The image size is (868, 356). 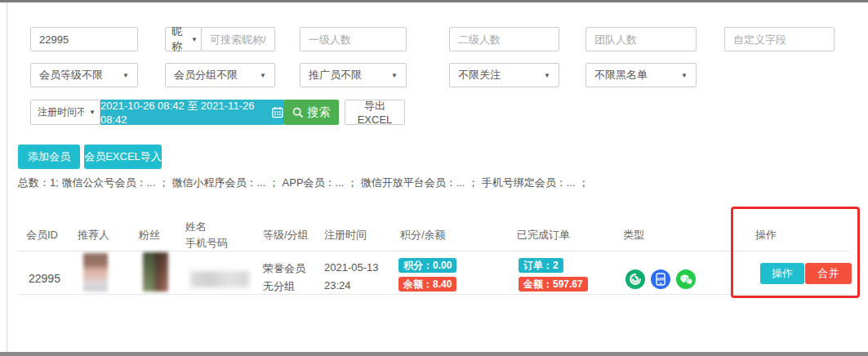 I want to click on col-header-phone: 手机号码, so click(x=207, y=243).